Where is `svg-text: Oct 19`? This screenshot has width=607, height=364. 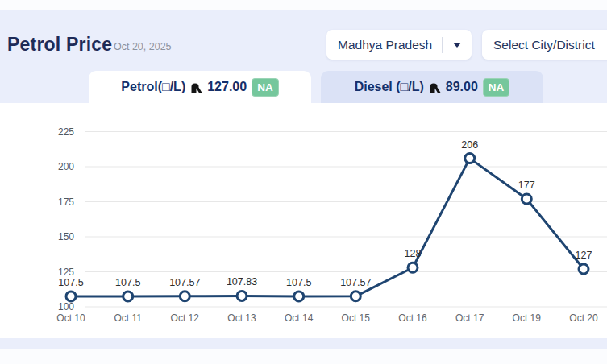 svg-text: Oct 19 is located at coordinates (527, 318).